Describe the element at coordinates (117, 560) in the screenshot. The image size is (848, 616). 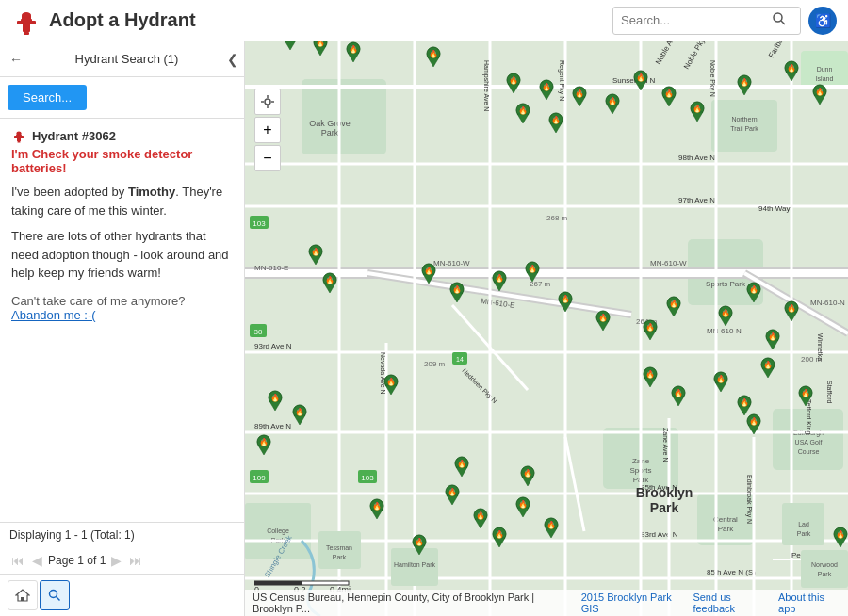
I see `next-page-button: ▶` at that location.